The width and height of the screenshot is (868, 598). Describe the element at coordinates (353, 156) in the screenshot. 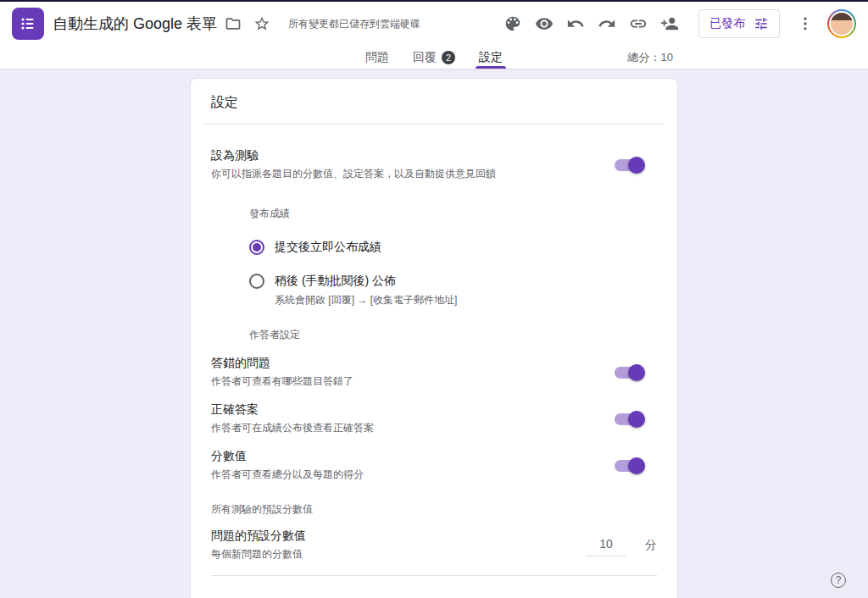

I see `quiz-title: 設為測驗` at that location.